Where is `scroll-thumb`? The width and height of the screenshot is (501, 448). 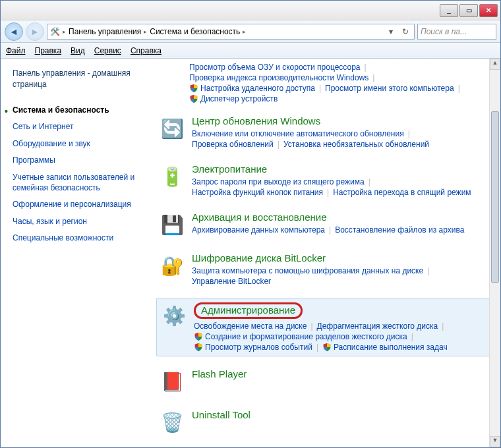
scroll-thumb is located at coordinates (495, 197).